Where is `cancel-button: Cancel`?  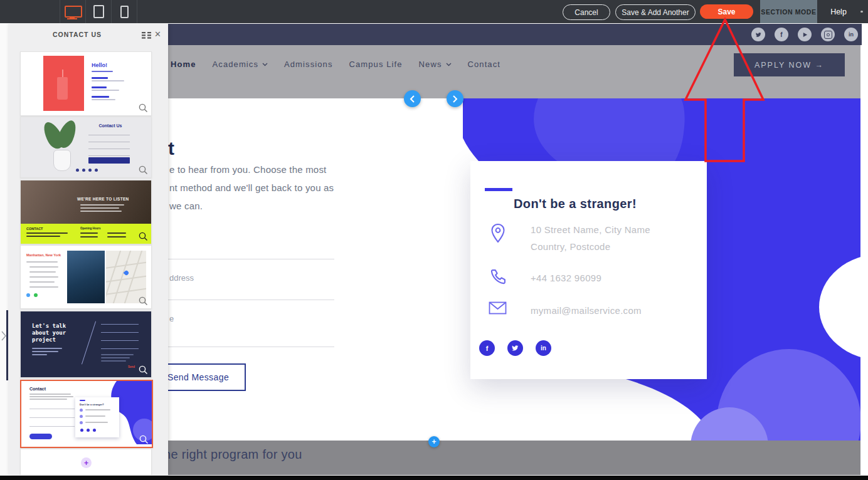
cancel-button: Cancel is located at coordinates (586, 13).